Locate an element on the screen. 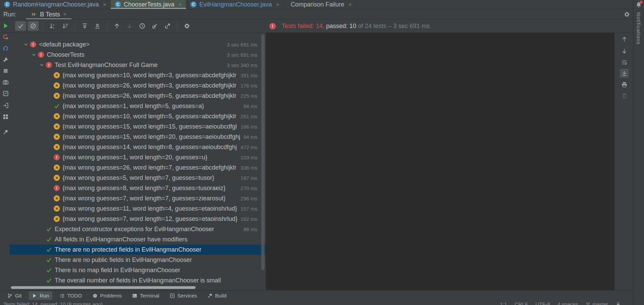 The width and height of the screenshot is (644, 305). tool-window-button-terminal: Terminal is located at coordinates (146, 295).